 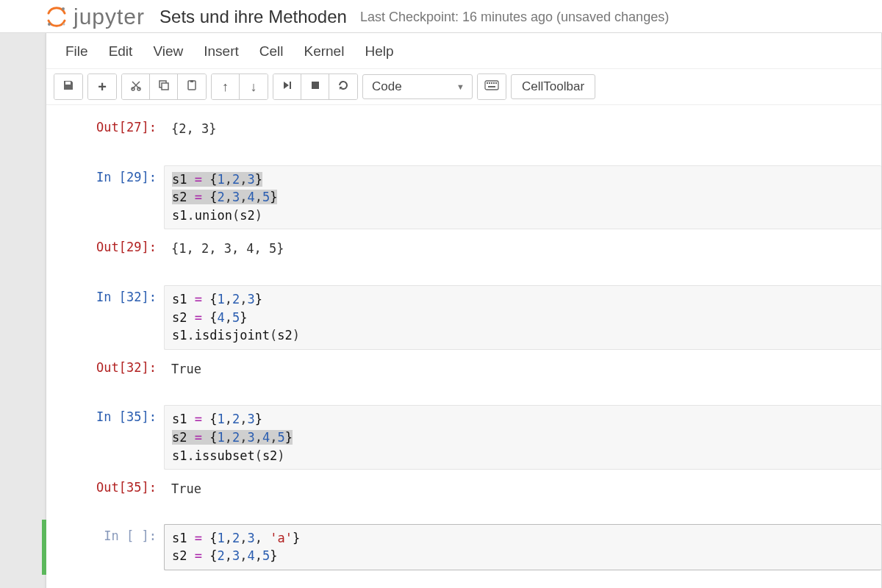 What do you see at coordinates (464, 51) in the screenshot?
I see `menu-bar: File Edit View Insert Cell Kernel Help` at bounding box center [464, 51].